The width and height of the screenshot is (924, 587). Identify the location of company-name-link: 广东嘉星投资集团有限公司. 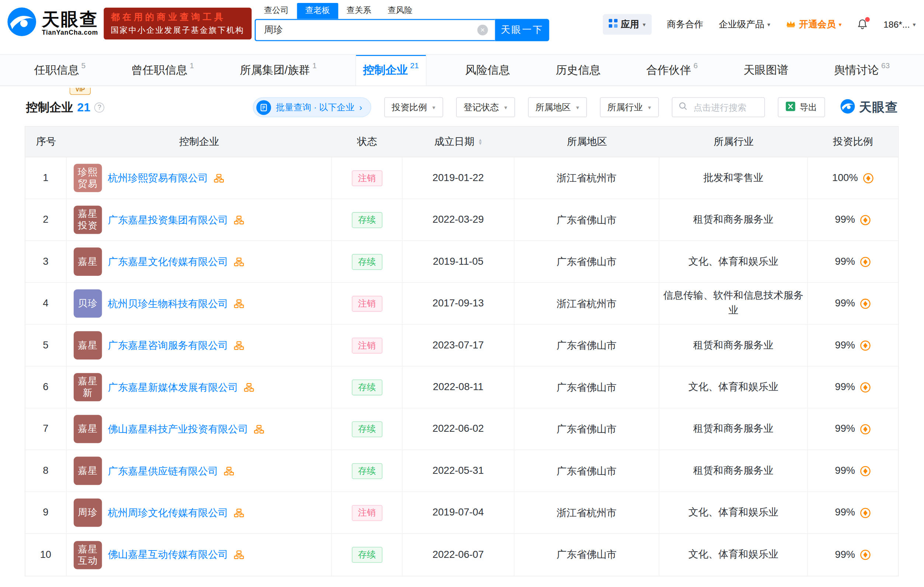
(168, 220).